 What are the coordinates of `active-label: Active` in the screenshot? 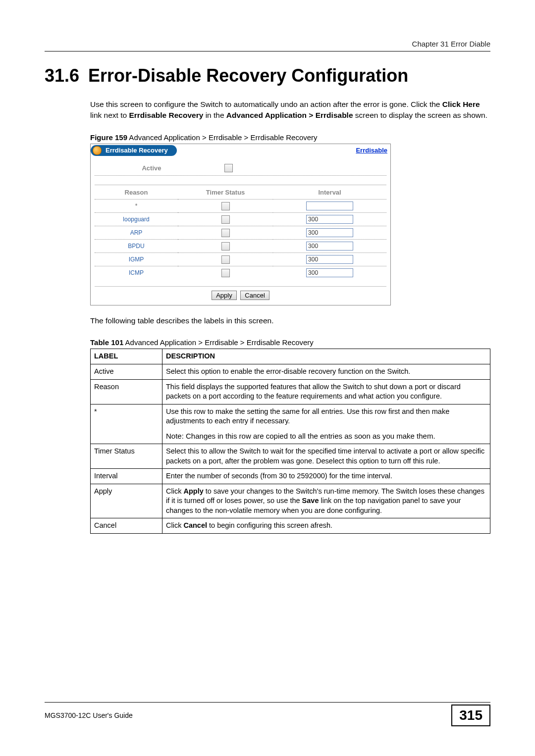 It's located at (152, 168).